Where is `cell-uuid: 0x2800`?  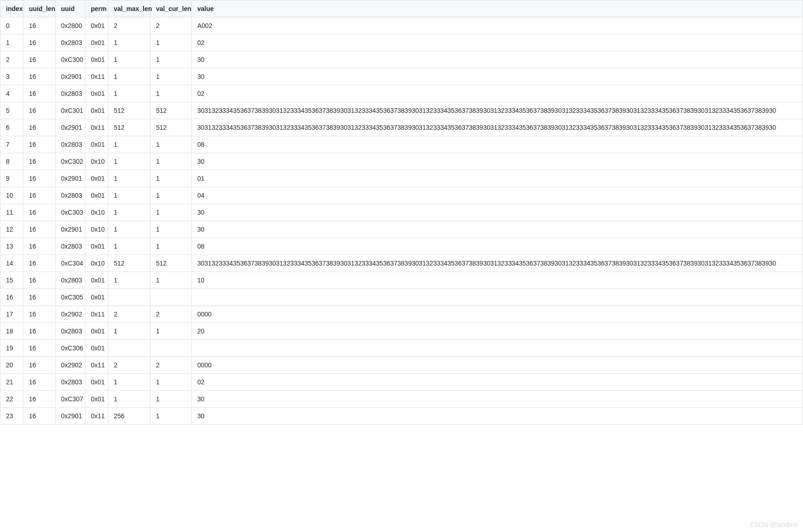
cell-uuid: 0x2800 is located at coordinates (71, 26).